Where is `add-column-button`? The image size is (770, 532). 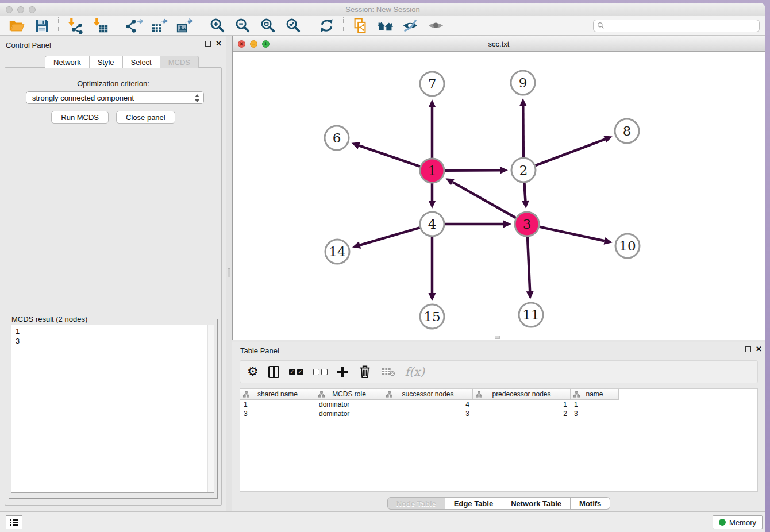
add-column-button is located at coordinates (342, 372).